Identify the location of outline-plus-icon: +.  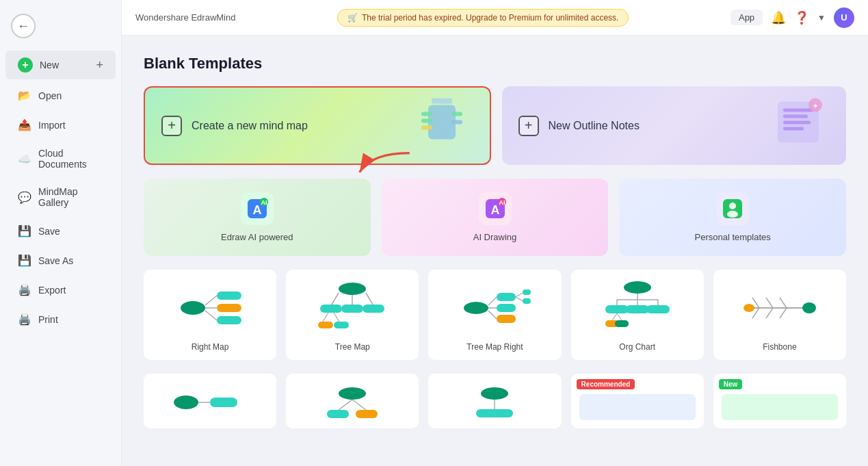
(529, 126).